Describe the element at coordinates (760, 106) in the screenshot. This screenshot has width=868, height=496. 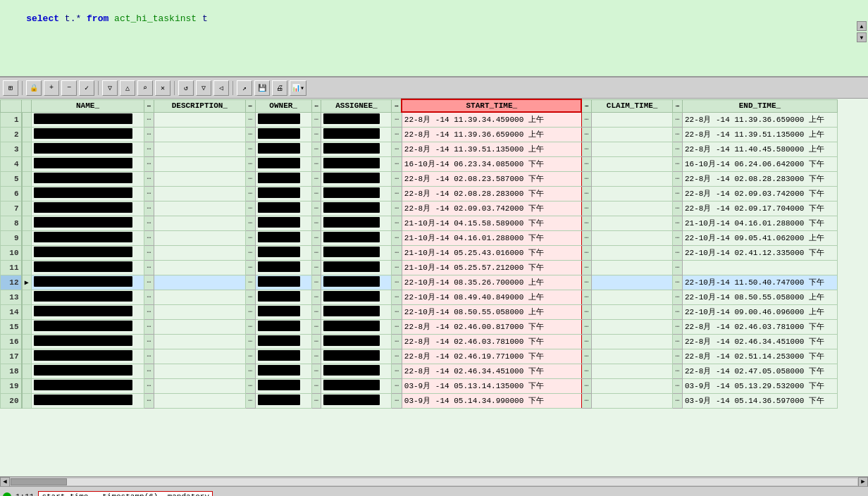
I see `col-END_TIME_: END_TIME_` at that location.